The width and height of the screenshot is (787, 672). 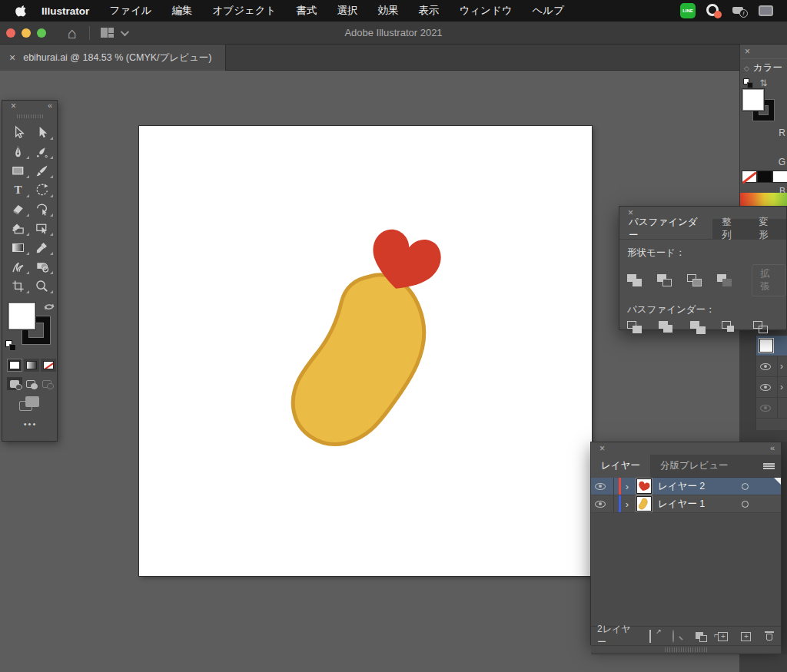 I want to click on close-document-icon: ×, so click(x=12, y=58).